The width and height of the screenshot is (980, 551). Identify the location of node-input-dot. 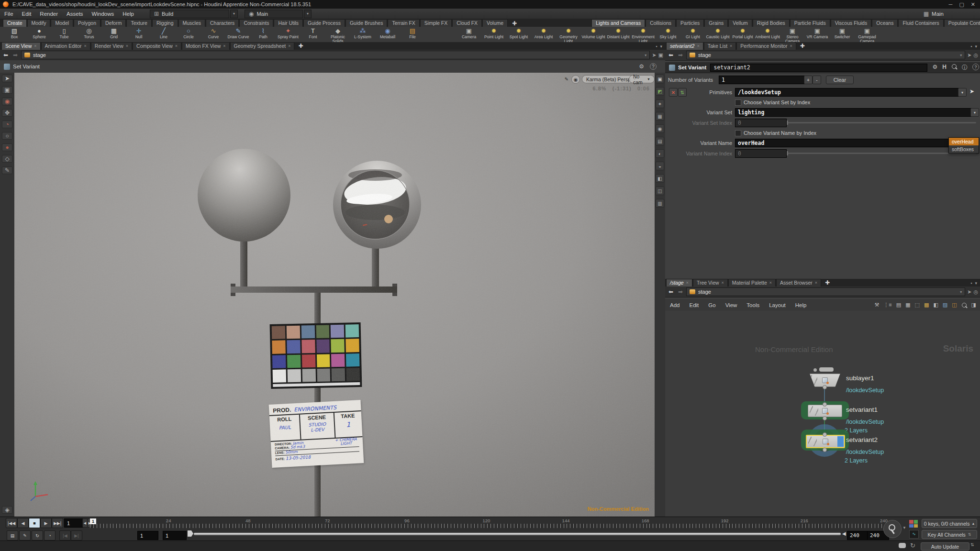
(825, 405).